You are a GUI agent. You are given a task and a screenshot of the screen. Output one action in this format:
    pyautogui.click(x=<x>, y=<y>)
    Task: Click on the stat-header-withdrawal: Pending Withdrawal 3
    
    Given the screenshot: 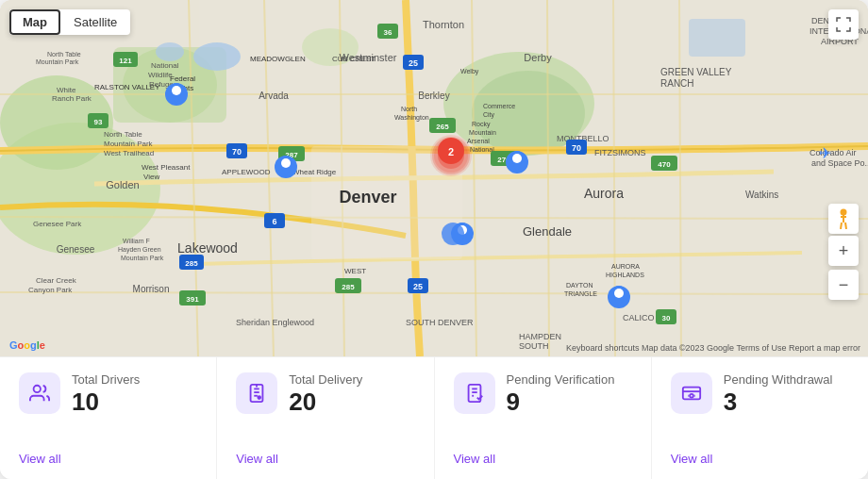 What is the action you would take?
    pyautogui.click(x=760, y=394)
    